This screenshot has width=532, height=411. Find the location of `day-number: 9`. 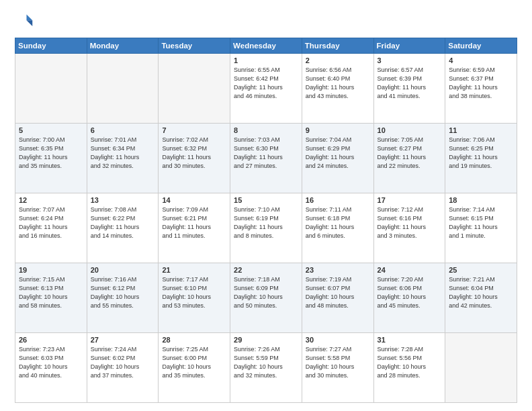

day-number: 9 is located at coordinates (338, 130).